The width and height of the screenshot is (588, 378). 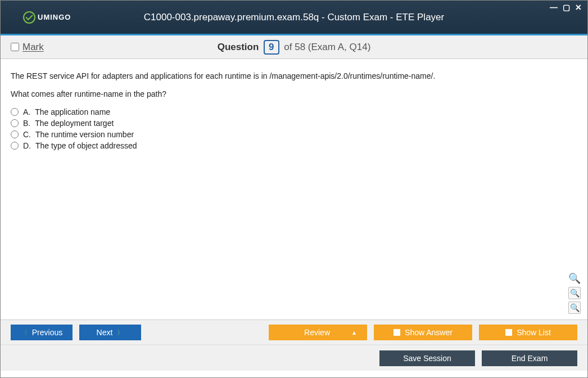 What do you see at coordinates (47, 17) in the screenshot?
I see `app-logo: UMINGO` at bounding box center [47, 17].